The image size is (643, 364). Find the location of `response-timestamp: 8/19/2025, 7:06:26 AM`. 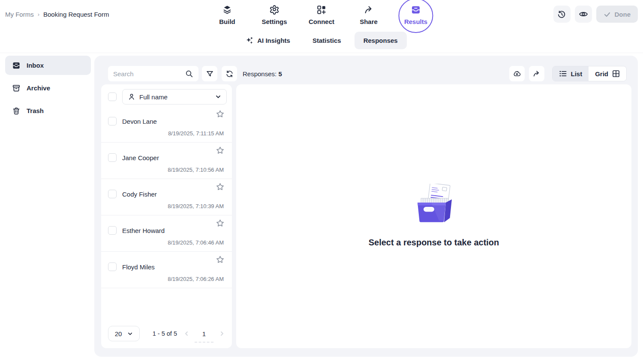

response-timestamp: 8/19/2025, 7:06:26 AM is located at coordinates (166, 279).